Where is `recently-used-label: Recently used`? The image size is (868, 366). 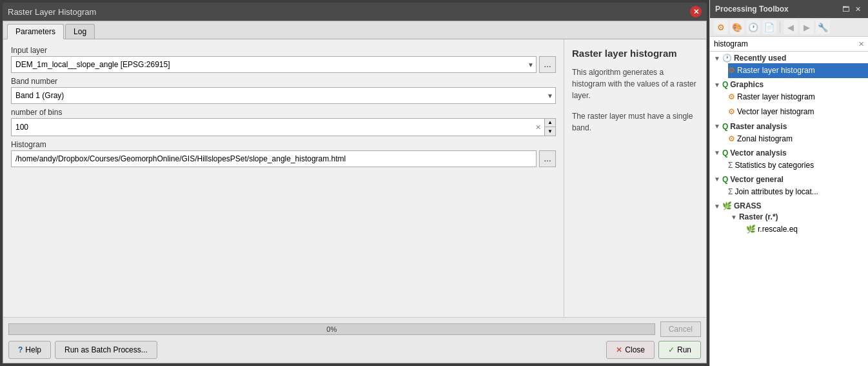
recently-used-label: Recently used is located at coordinates (760, 58).